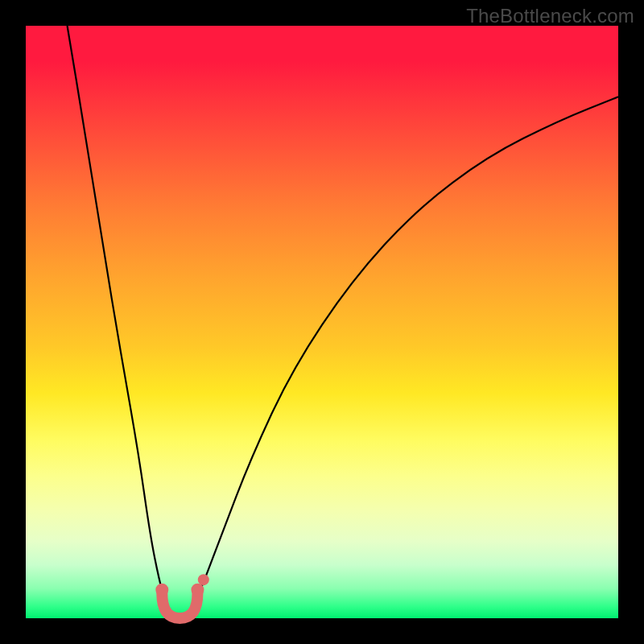  Describe the element at coordinates (551, 16) in the screenshot. I see `watermark-text: TheBottleneck.com` at that location.